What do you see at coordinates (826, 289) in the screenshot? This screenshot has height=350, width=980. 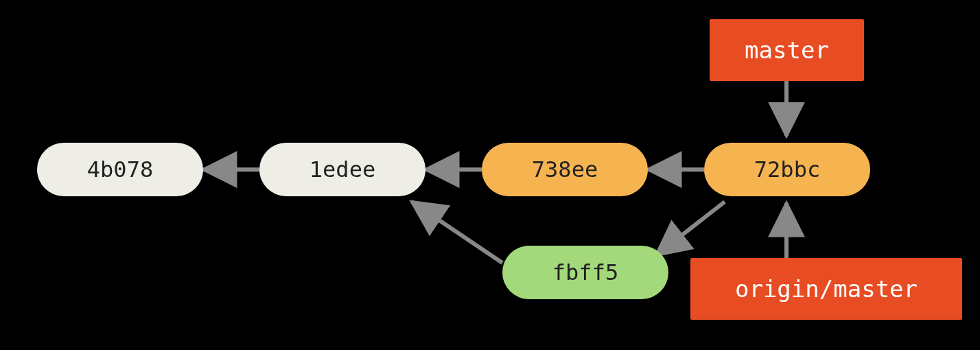 I see `ref-origin-master: origin/master` at bounding box center [826, 289].